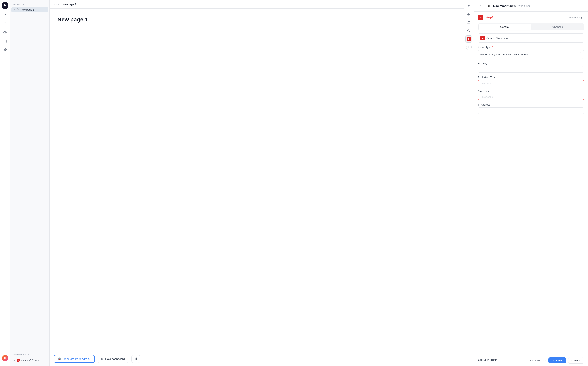 The image size is (588, 366). Describe the element at coordinates (469, 39) in the screenshot. I see `workflow-btn-icon: ⚙` at that location.